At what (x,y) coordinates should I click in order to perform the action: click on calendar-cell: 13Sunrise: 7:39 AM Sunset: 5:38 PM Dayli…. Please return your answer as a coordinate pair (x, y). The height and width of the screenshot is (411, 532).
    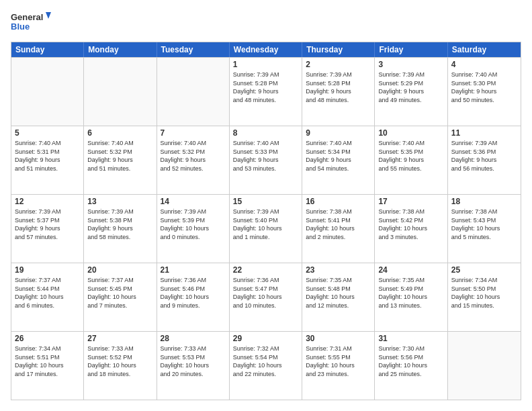
    Looking at the image, I should click on (120, 228).